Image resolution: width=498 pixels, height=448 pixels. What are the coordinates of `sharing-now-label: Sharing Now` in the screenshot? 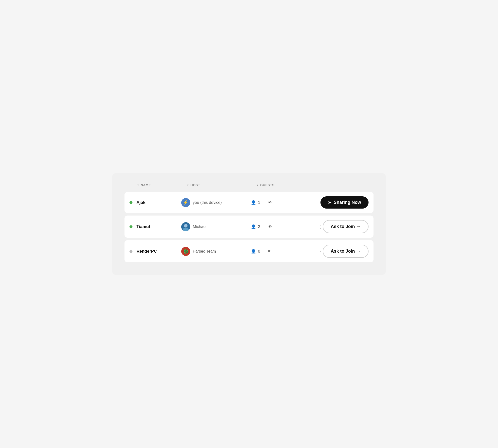 It's located at (347, 203).